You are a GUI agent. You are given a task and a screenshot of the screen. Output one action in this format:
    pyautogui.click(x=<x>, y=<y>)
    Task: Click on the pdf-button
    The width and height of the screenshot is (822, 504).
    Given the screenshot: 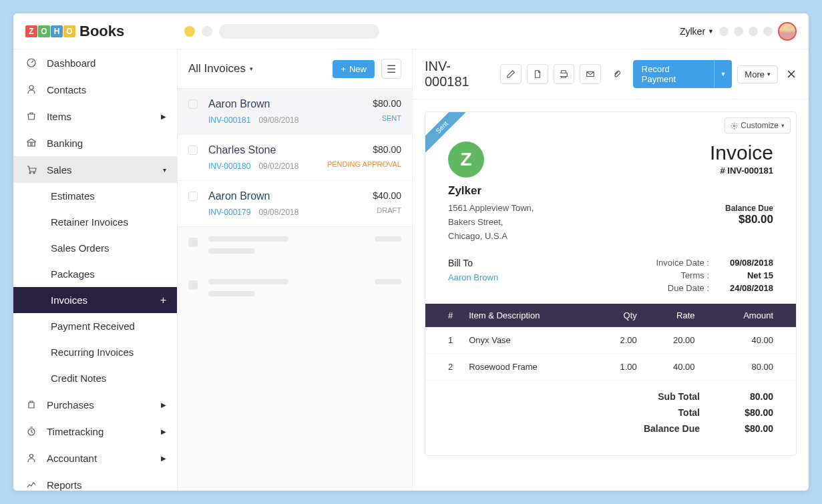 What is the action you would take?
    pyautogui.click(x=538, y=74)
    